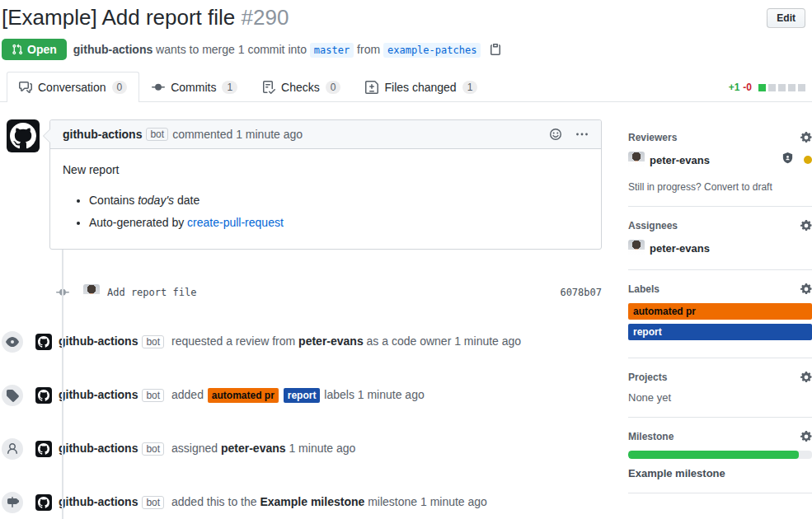 This screenshot has height=519, width=812. I want to click on git-commit-icon, so click(158, 87).